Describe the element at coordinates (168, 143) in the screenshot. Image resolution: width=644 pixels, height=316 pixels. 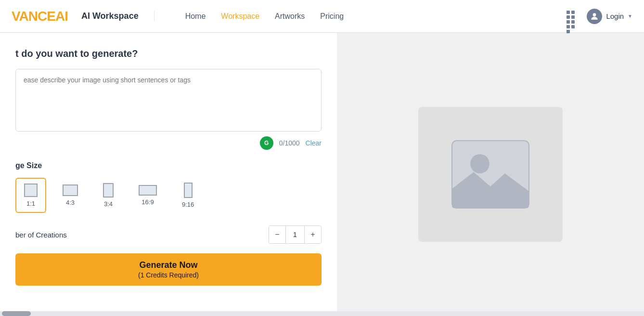
I see `textarea-footer: G 0/1000 Clear` at that location.